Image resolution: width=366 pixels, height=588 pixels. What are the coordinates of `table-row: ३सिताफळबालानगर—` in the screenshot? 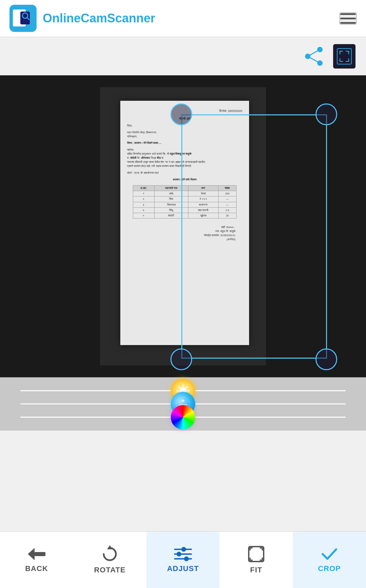 It's located at (185, 205).